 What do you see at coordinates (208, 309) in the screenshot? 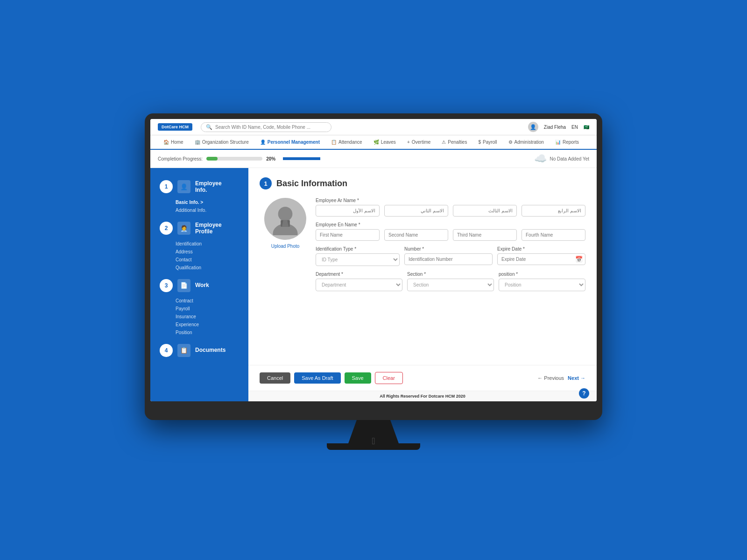
I see `sidebar-subitem-payroll: Payroll` at bounding box center [208, 309].